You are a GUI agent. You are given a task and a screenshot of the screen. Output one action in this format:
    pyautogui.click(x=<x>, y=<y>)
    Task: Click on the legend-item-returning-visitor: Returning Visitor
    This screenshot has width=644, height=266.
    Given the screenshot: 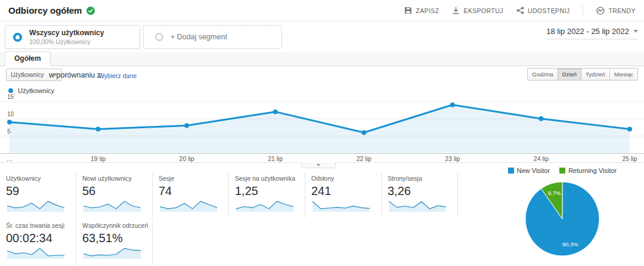 What is the action you would take?
    pyautogui.click(x=588, y=171)
    